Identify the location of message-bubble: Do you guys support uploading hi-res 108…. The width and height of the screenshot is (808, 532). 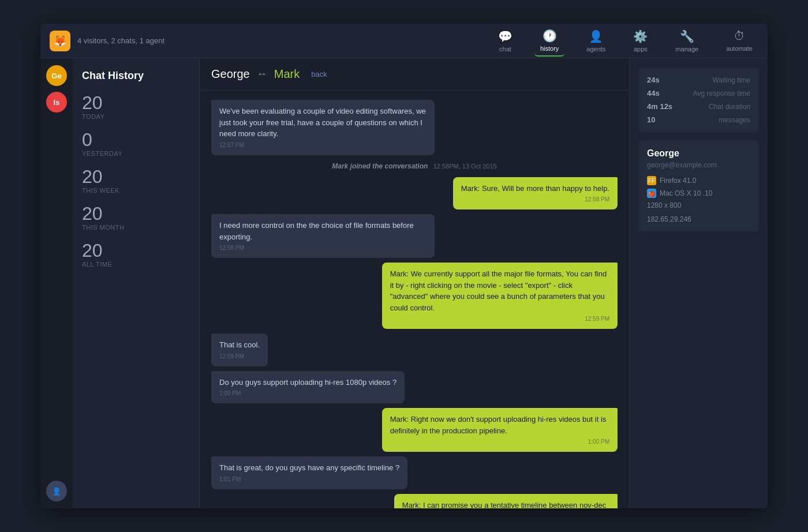
(308, 388).